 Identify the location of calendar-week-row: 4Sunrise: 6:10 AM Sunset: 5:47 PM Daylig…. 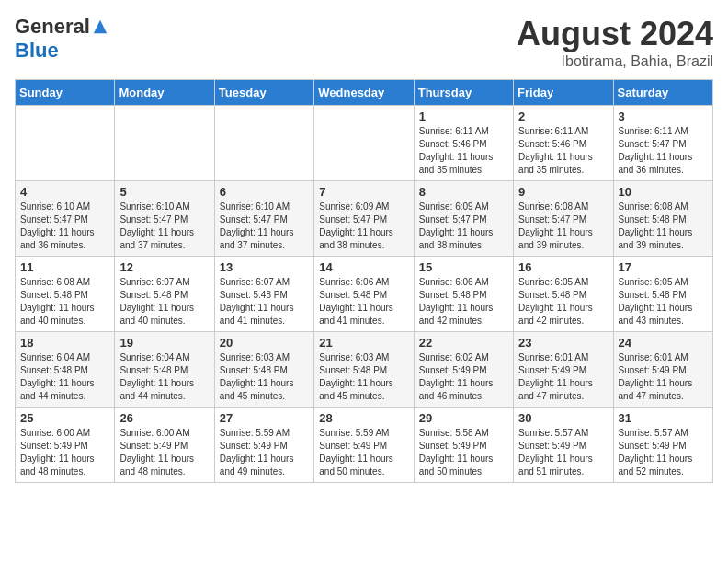
(364, 219).